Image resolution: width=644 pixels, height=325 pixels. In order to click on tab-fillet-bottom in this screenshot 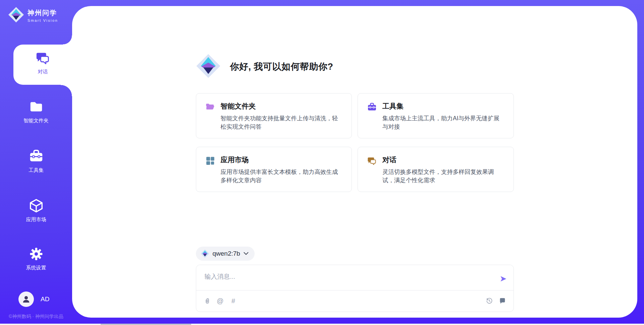, I will do `click(66, 90)`.